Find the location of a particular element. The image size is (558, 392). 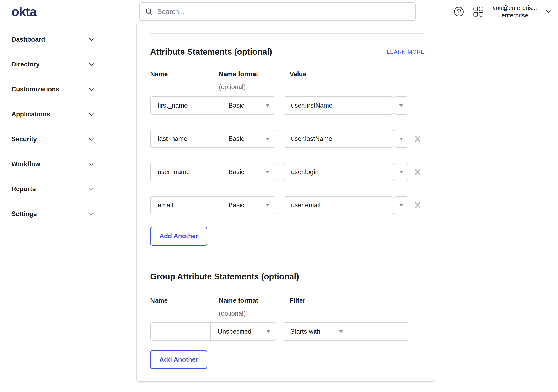

sidebar-item-security: Security is located at coordinates (53, 139).